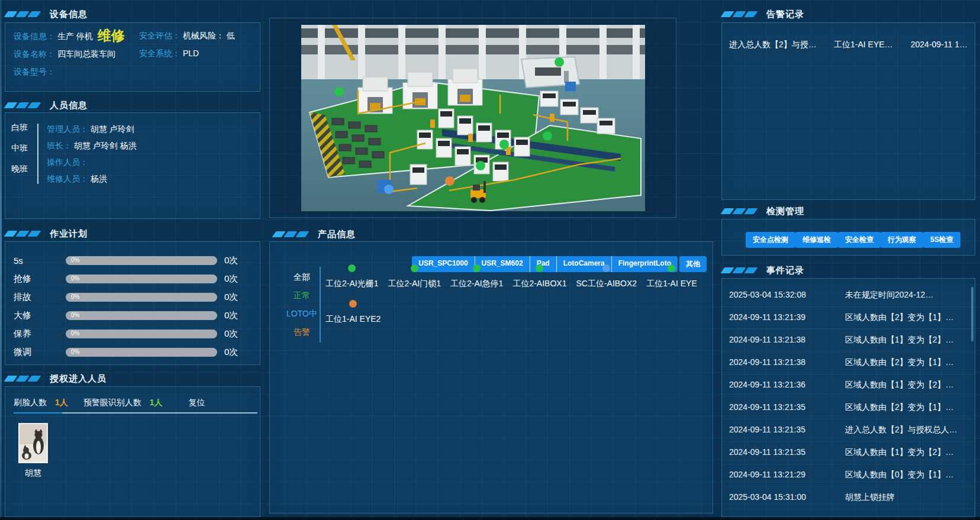 The height and width of the screenshot is (520, 980). I want to click on event-time: 2025-03-04 15:31:00, so click(787, 500).